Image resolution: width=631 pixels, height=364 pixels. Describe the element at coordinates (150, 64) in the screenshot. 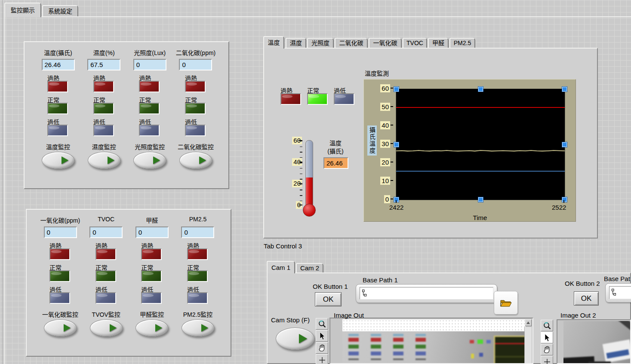

I see `lux-value-display: 0` at that location.